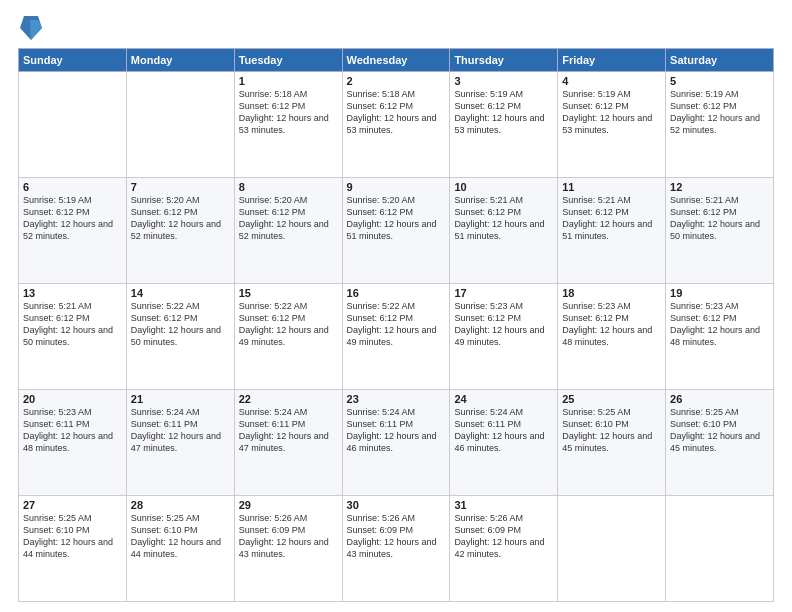 The height and width of the screenshot is (612, 792). What do you see at coordinates (504, 81) in the screenshot?
I see `day-number: 3` at bounding box center [504, 81].